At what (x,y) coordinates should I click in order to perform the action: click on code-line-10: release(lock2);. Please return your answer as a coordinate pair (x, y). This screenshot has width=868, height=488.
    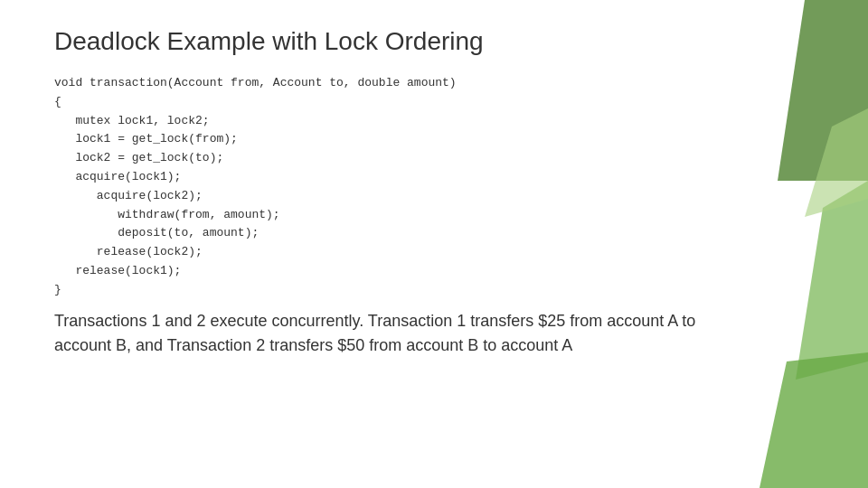
    Looking at the image, I should click on (439, 253).